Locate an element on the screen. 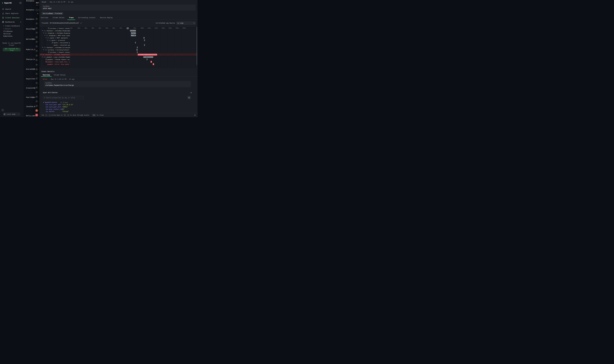 The image size is (614, 364). session-list-item: Ernesto33@ is located at coordinates (30, 88).